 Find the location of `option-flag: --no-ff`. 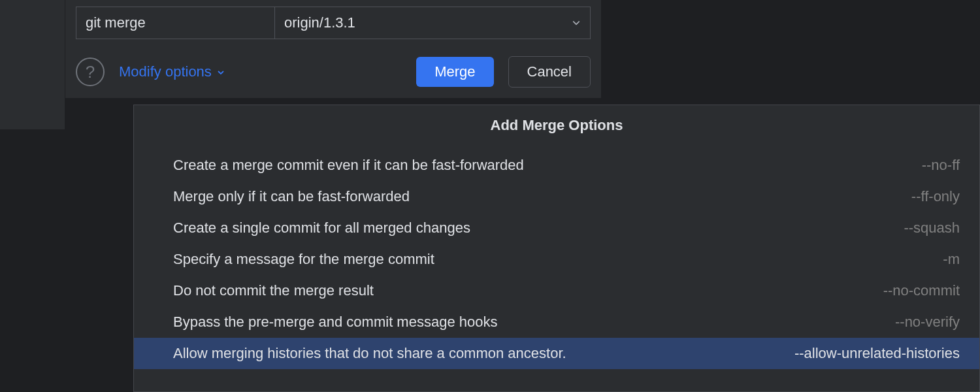

option-flag: --no-ff is located at coordinates (941, 165).